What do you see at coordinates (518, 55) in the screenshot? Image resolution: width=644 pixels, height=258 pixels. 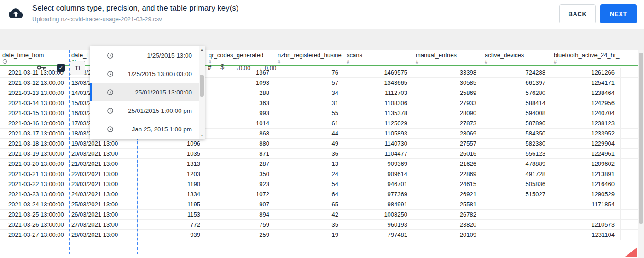 I see `column-name: active_devices` at bounding box center [518, 55].